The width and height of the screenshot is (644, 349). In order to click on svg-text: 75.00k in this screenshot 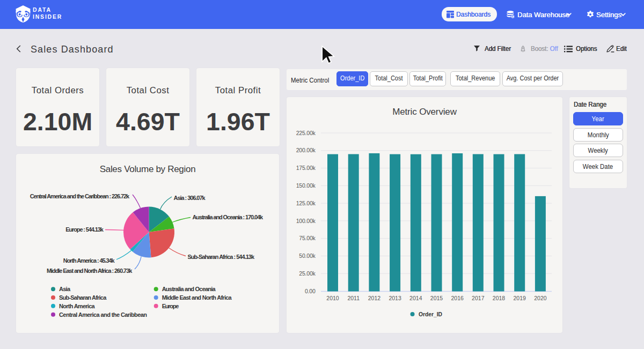, I will do `click(307, 238)`.